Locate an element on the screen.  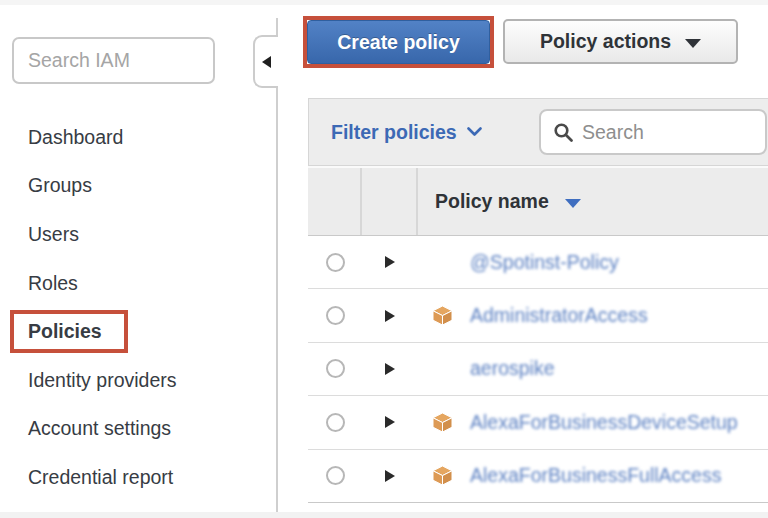
annotation-highlight-box: Policies is located at coordinates (69, 332).